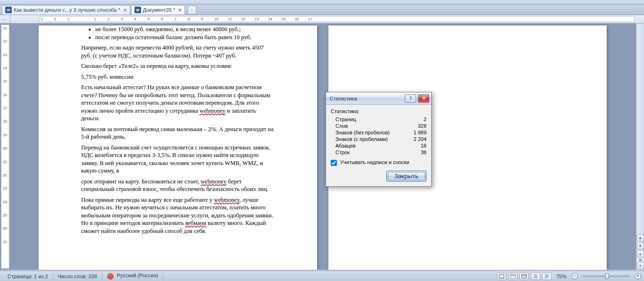 The height and width of the screenshot is (281, 644). I want to click on paragraph: Сколько берет «Теле2» за перевод на карт…, so click(178, 66).